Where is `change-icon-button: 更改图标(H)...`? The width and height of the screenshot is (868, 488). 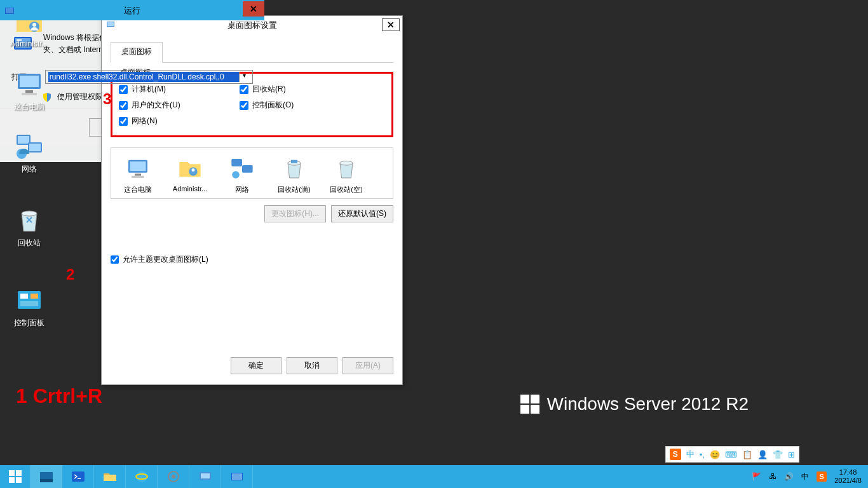 change-icon-button: 更改图标(H)... is located at coordinates (295, 214).